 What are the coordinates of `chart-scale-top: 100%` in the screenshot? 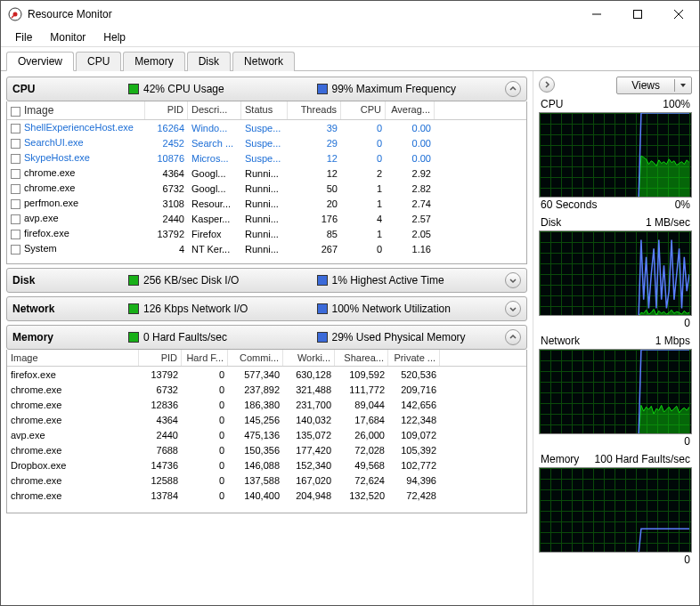 It's located at (677, 104).